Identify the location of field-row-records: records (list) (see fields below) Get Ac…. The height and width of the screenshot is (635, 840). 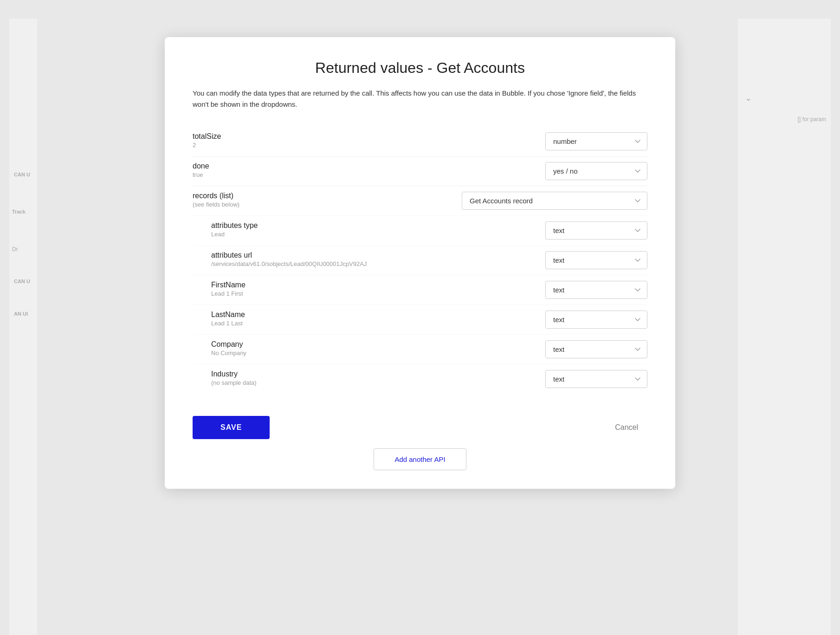
(420, 201).